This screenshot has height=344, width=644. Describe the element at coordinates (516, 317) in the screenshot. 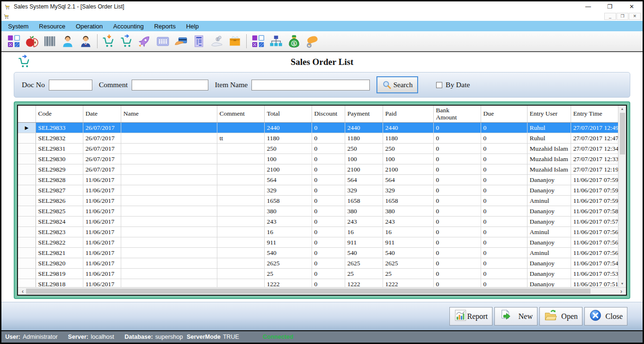

I see `new-button: New` at that location.